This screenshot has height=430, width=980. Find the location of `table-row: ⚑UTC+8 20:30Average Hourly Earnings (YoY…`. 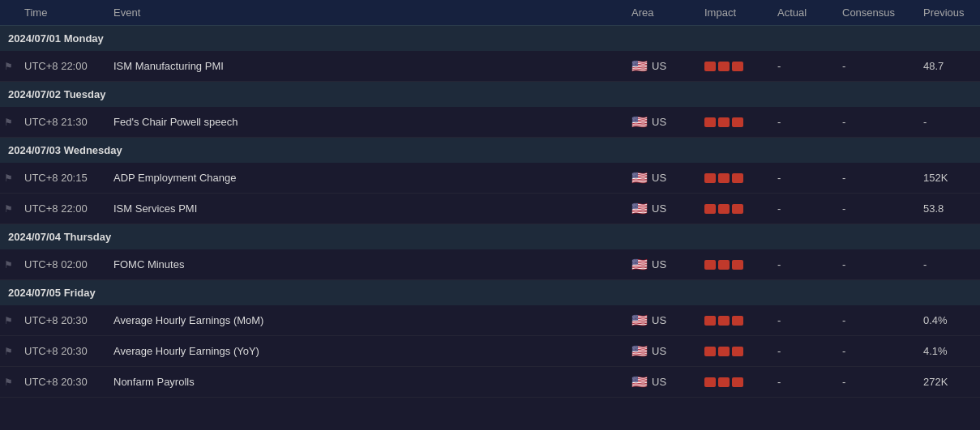

table-row: ⚑UTC+8 20:30Average Hourly Earnings (YoY… is located at coordinates (490, 351).